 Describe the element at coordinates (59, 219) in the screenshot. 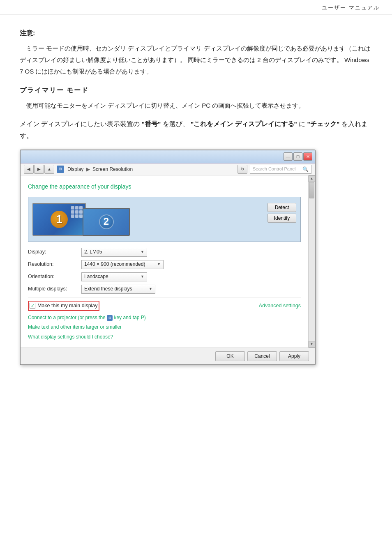

I see `monitor-1-number: 1` at that location.